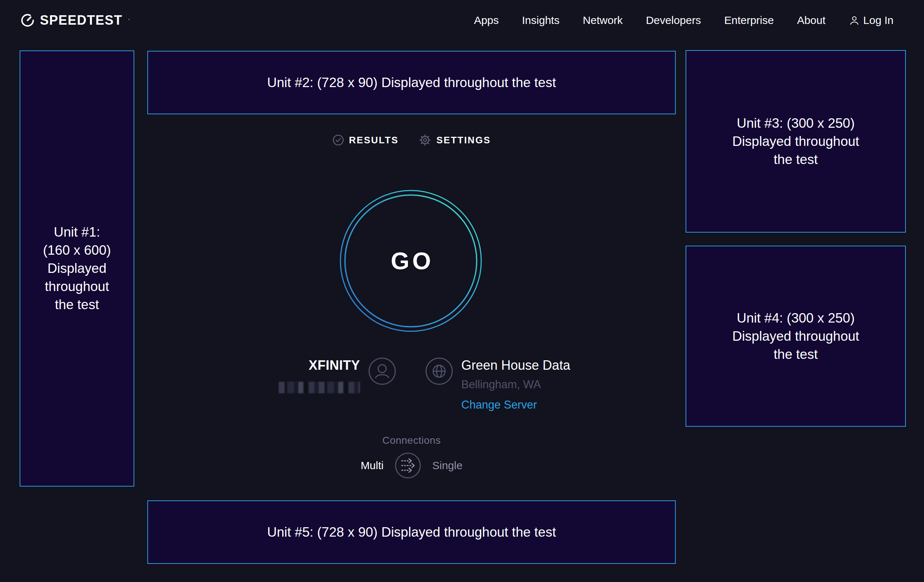 This screenshot has height=582, width=924. What do you see at coordinates (439, 371) in the screenshot?
I see `globe-icon` at bounding box center [439, 371].